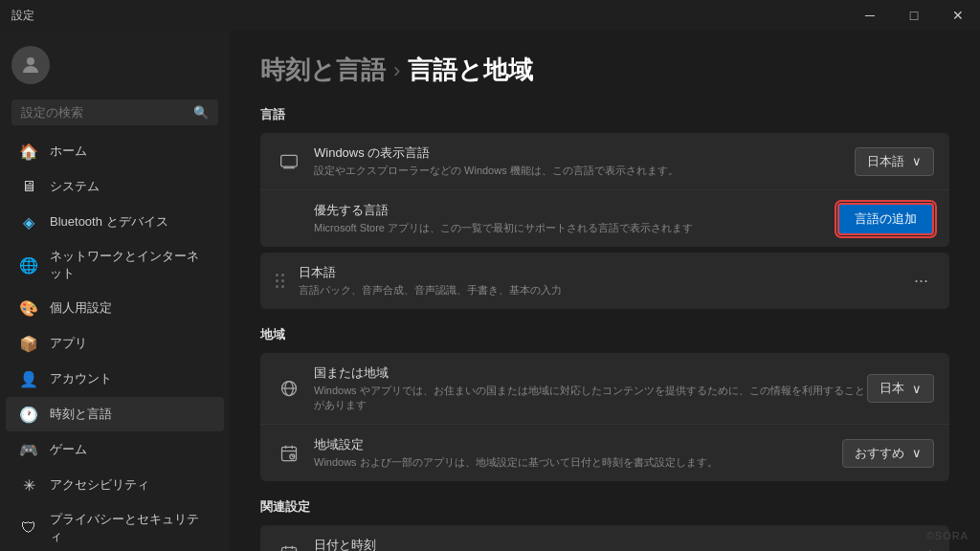 Image resolution: width=980 pixels, height=551 pixels. I want to click on regional-format-action: おすすめ ∨, so click(888, 453).